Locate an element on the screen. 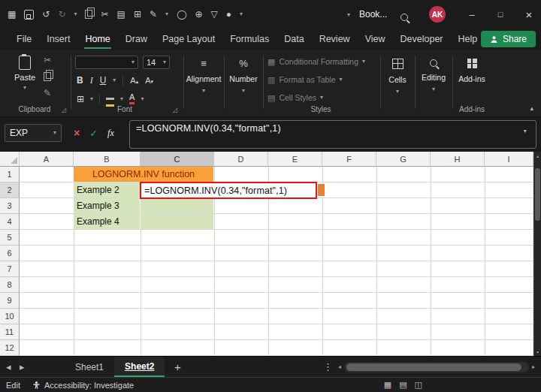 The height and width of the screenshot is (392, 541). save-icon is located at coordinates (29, 15).